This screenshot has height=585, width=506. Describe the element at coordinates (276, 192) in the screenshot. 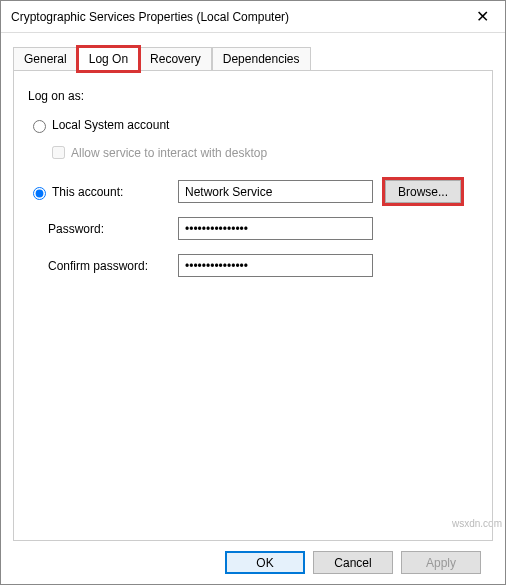

I see `this-account-input` at that location.